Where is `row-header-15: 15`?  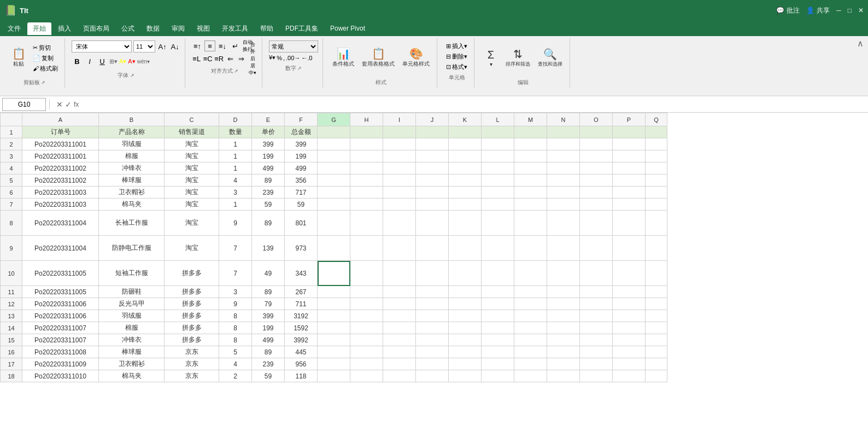 row-header-15: 15 is located at coordinates (11, 340).